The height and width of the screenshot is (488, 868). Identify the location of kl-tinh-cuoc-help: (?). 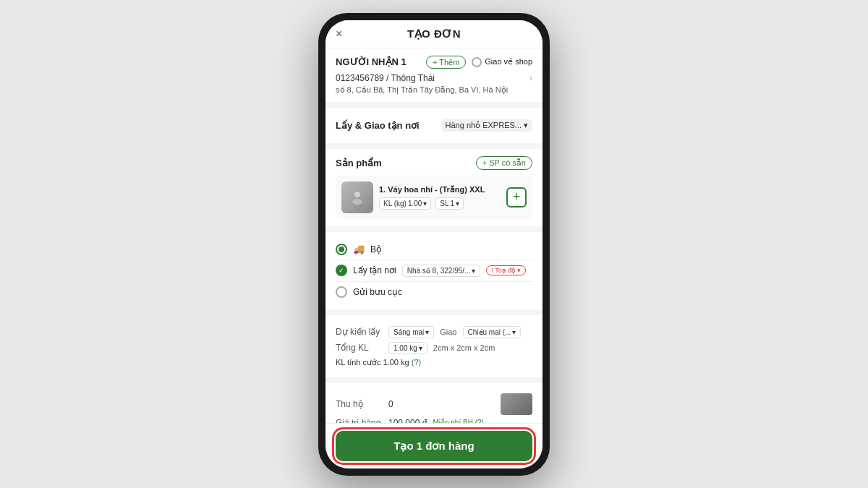
(417, 362).